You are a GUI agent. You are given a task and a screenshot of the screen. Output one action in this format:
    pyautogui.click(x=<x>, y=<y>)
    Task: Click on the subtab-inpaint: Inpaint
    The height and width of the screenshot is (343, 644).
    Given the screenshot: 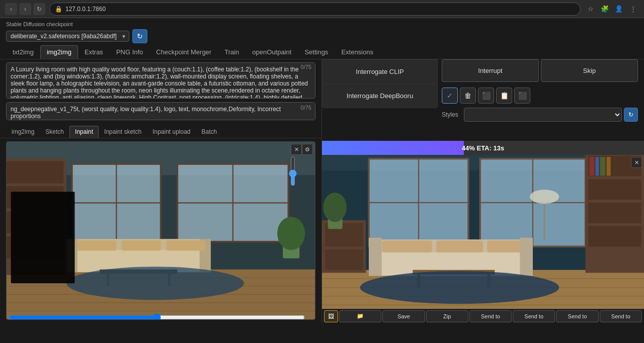 What is the action you would take?
    pyautogui.click(x=84, y=132)
    